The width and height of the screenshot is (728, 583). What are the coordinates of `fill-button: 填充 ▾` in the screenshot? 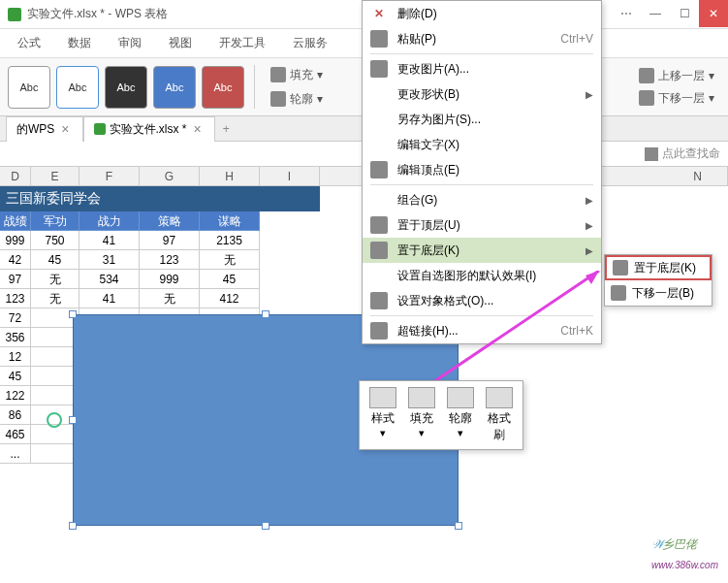 It's located at (297, 76).